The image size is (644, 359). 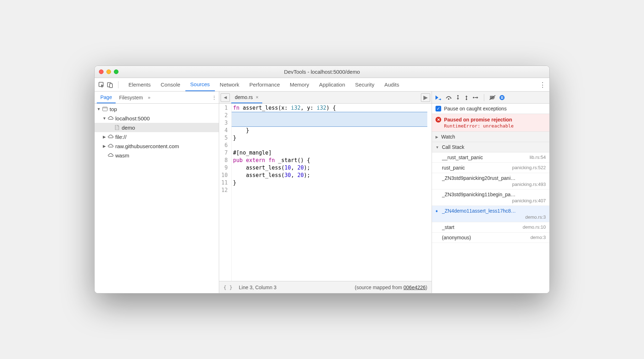 What do you see at coordinates (225, 98) in the screenshot?
I see `nav-back-icon: ◀` at bounding box center [225, 98].